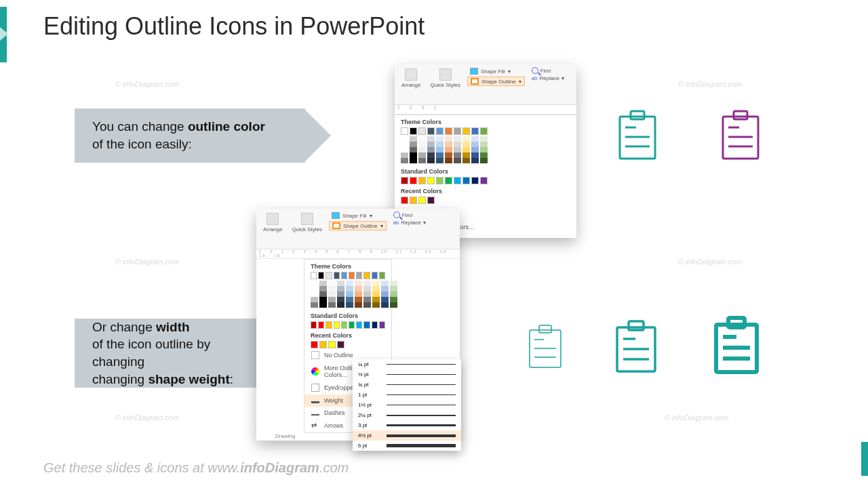  Describe the element at coordinates (407, 394) in the screenshot. I see `weight-option: 1 pt` at that location.